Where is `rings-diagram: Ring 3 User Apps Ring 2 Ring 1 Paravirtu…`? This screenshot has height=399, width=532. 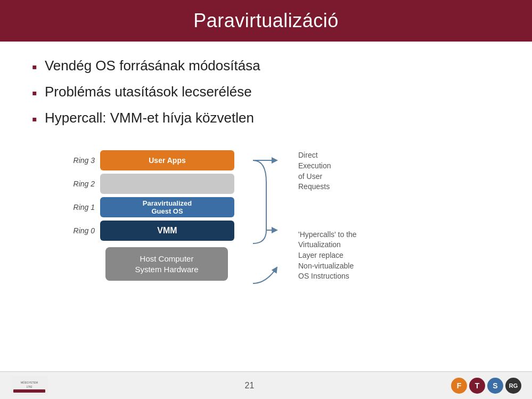 rings-diagram: Ring 3 User Apps Ring 2 Ring 1 Paravirtu… is located at coordinates (149, 197).